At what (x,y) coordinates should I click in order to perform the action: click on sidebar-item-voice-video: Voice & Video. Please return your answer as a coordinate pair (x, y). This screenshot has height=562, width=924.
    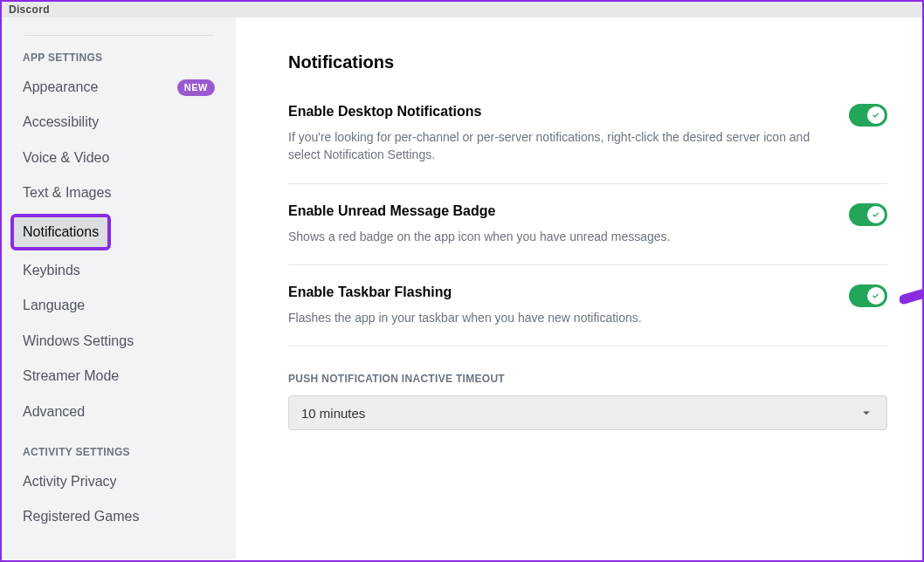
    Looking at the image, I should click on (119, 158).